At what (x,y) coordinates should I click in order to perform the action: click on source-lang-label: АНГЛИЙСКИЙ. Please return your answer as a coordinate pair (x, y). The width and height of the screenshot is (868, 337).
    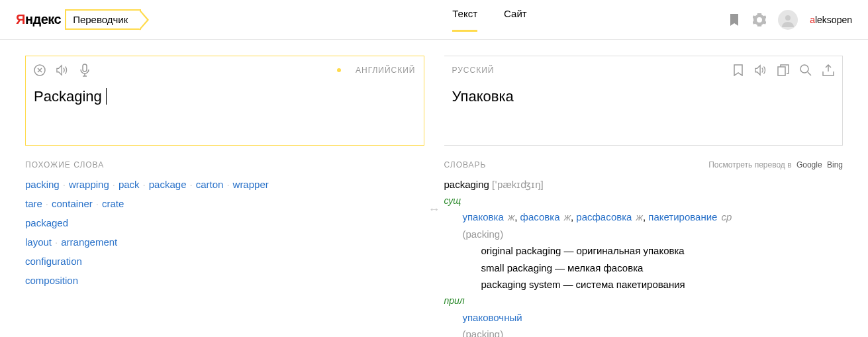
    Looking at the image, I should click on (385, 70).